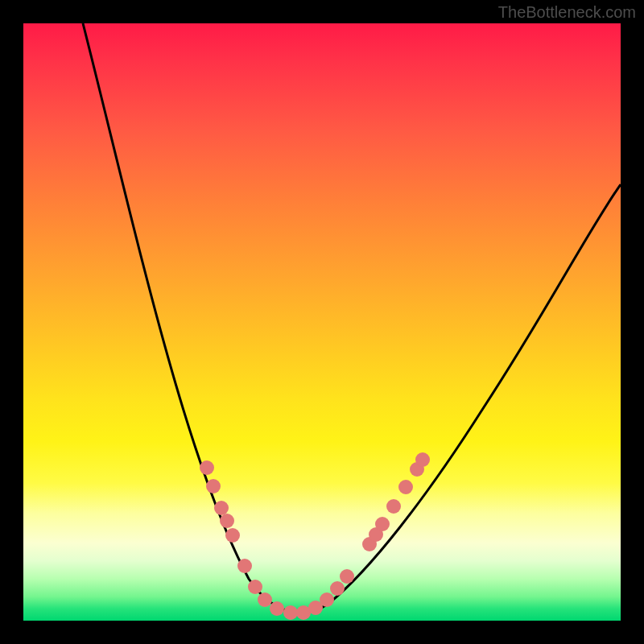 This screenshot has width=644, height=644. Describe the element at coordinates (567, 13) in the screenshot. I see `watermark-text: TheBottleneck.com` at that location.